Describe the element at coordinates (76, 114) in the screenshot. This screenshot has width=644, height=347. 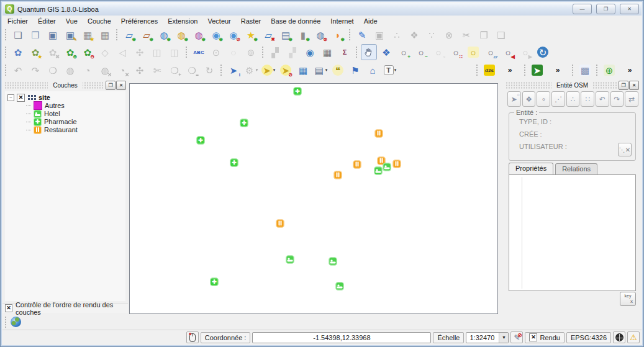
I see `legend-item-hotel: Hotel` at that location.